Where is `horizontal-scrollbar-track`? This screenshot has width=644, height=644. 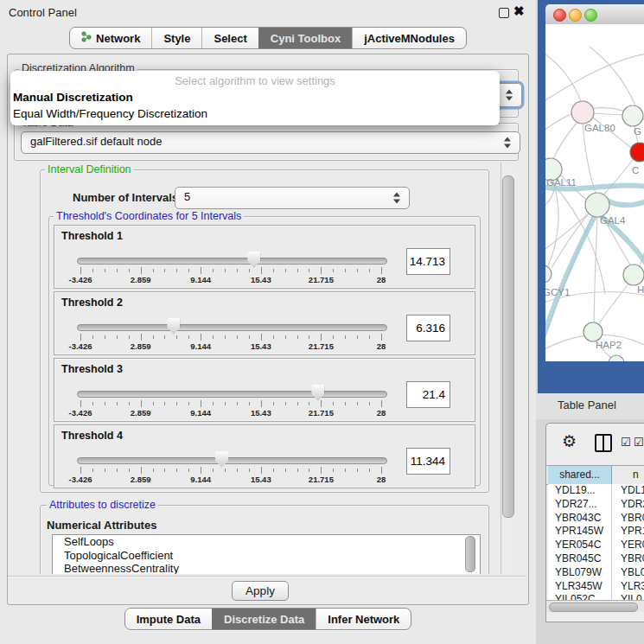 horizontal-scrollbar-track is located at coordinates (595, 606).